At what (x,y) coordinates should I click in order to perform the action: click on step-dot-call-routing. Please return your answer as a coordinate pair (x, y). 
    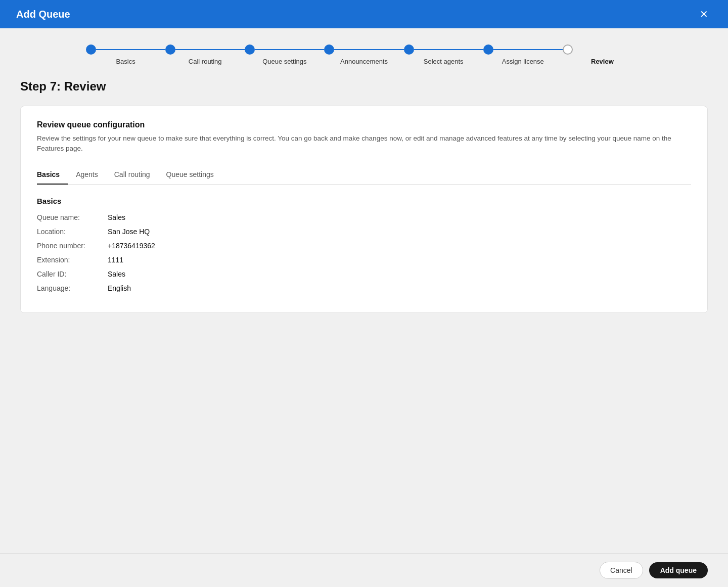
    Looking at the image, I should click on (170, 50).